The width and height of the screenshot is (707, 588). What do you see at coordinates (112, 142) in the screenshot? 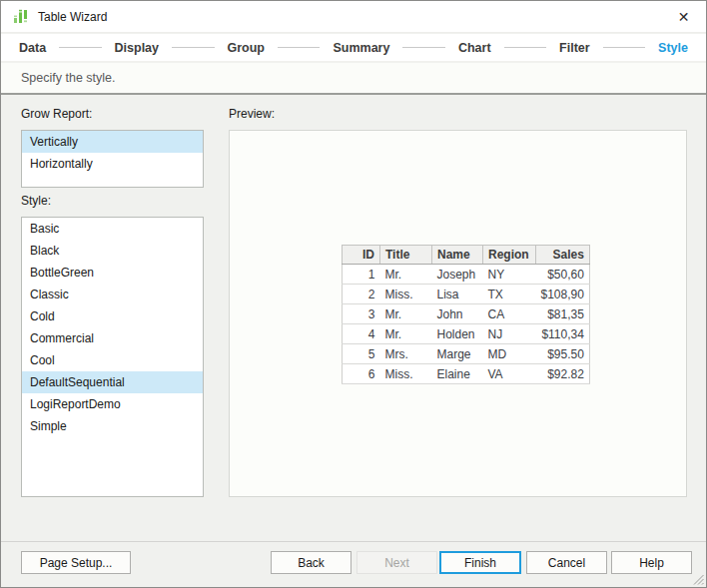
I see `grow-report-option-vertically: Vertically` at bounding box center [112, 142].